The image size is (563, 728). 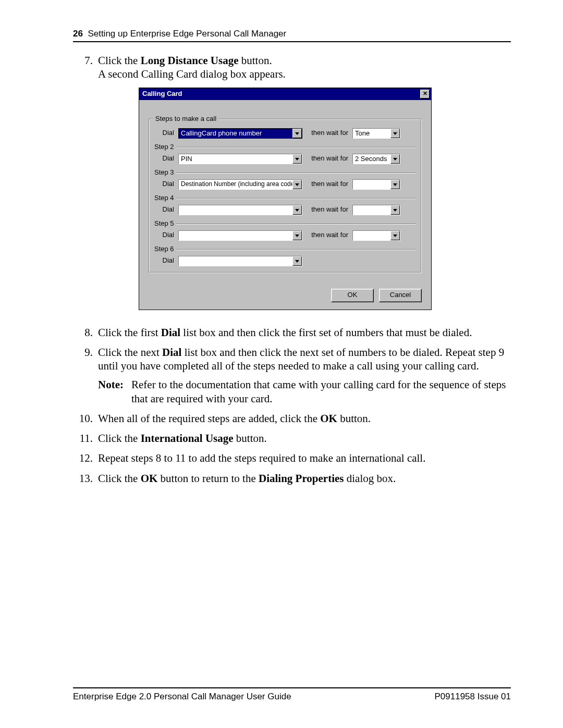 What do you see at coordinates (187, 33) in the screenshot?
I see `header-title: Setting up Enterprise Edge Personal Call…` at bounding box center [187, 33].